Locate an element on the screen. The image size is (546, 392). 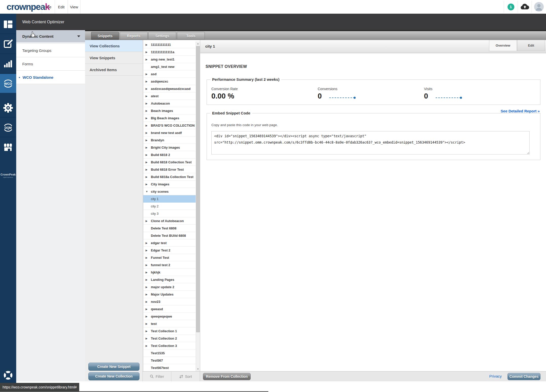
tree-item: qweasd is located at coordinates (170, 309).